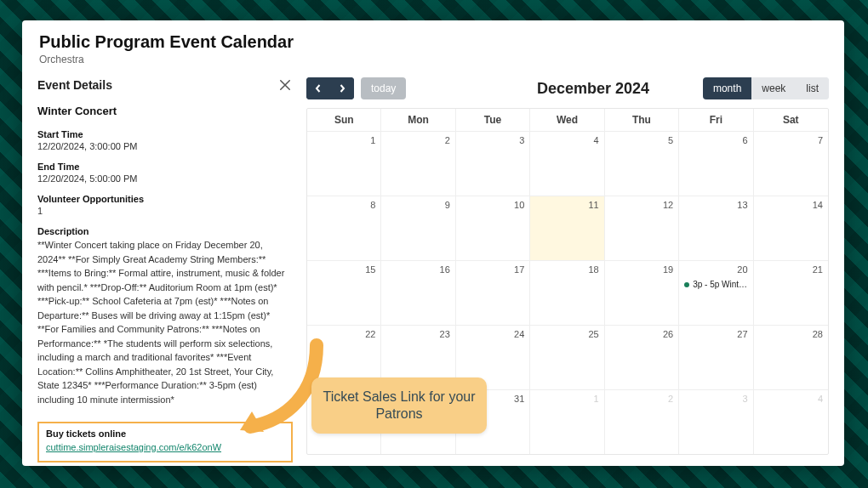 Image resolution: width=868 pixels, height=488 pixels. What do you see at coordinates (668, 270) in the screenshot?
I see `day-number: 19` at bounding box center [668, 270].